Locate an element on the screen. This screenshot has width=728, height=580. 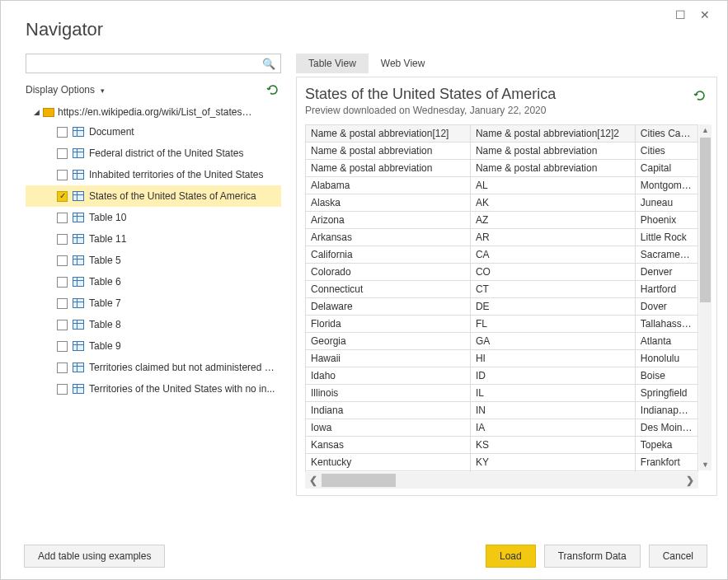
close-icon: ✕ is located at coordinates (705, 15).